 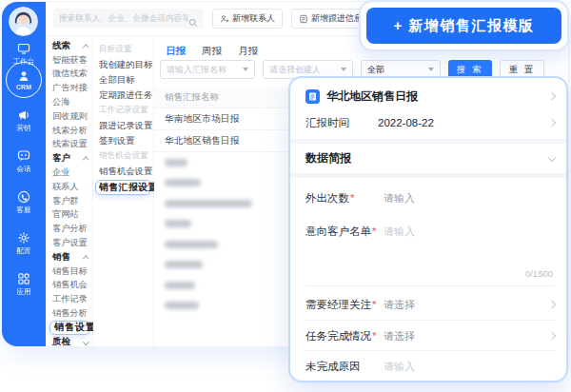 What do you see at coordinates (24, 115) in the screenshot?
I see `megaphone-icon` at bounding box center [24, 115].